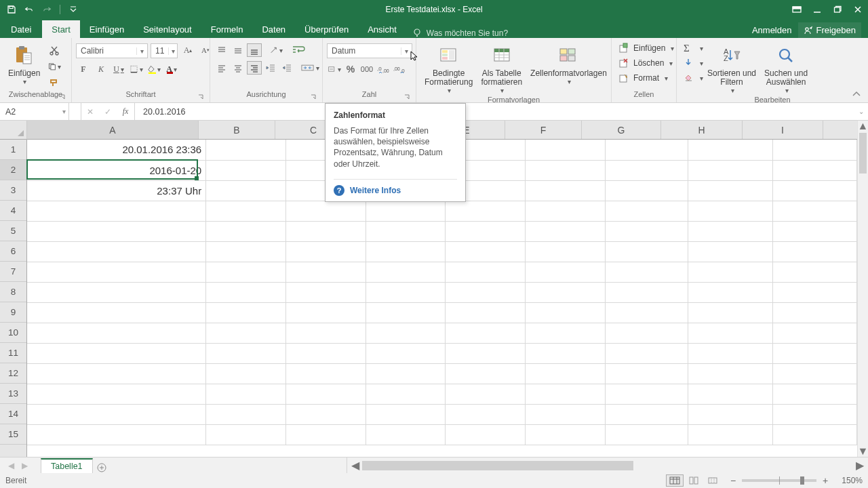  What do you see at coordinates (498, 466) in the screenshot?
I see `hscroll-thumb` at bounding box center [498, 466].